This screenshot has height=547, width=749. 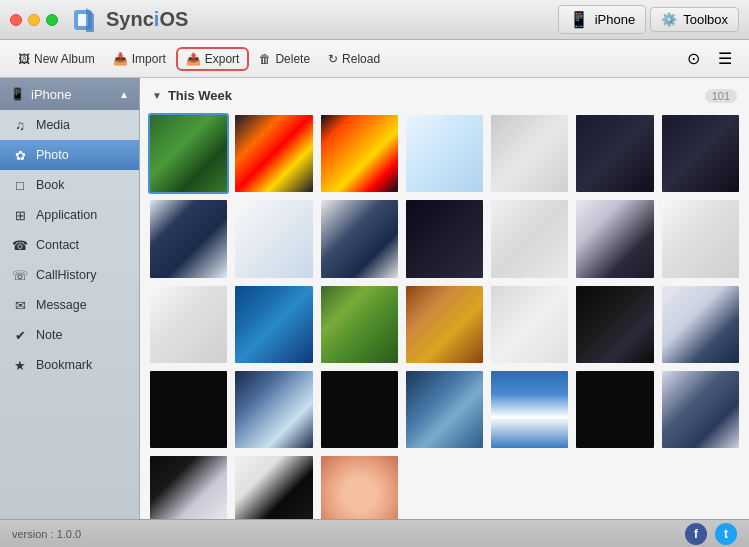 What do you see at coordinates (374, 533) in the screenshot?
I see `status-bar: version : 1.0.0 f t` at bounding box center [374, 533].